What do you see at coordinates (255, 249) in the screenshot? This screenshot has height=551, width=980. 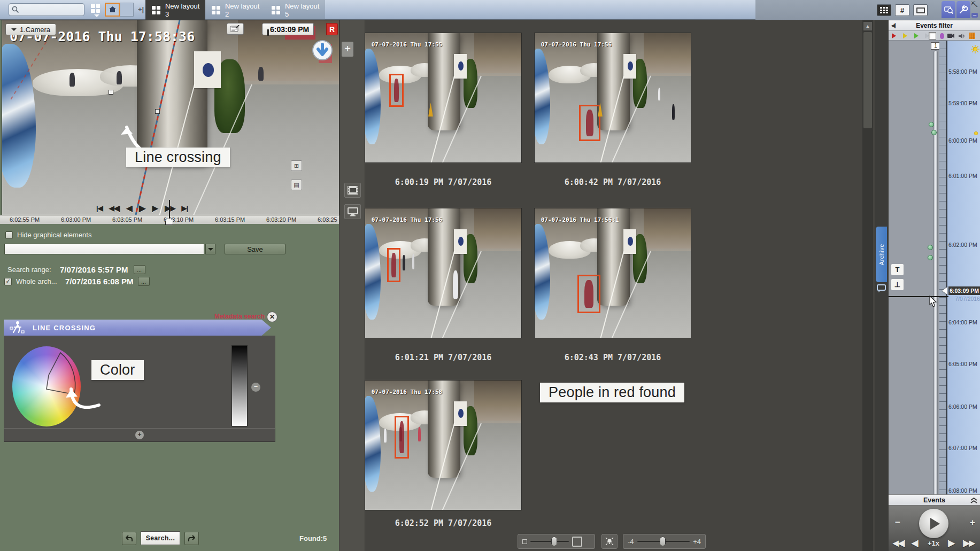 I see `save-button: Save` at bounding box center [255, 249].